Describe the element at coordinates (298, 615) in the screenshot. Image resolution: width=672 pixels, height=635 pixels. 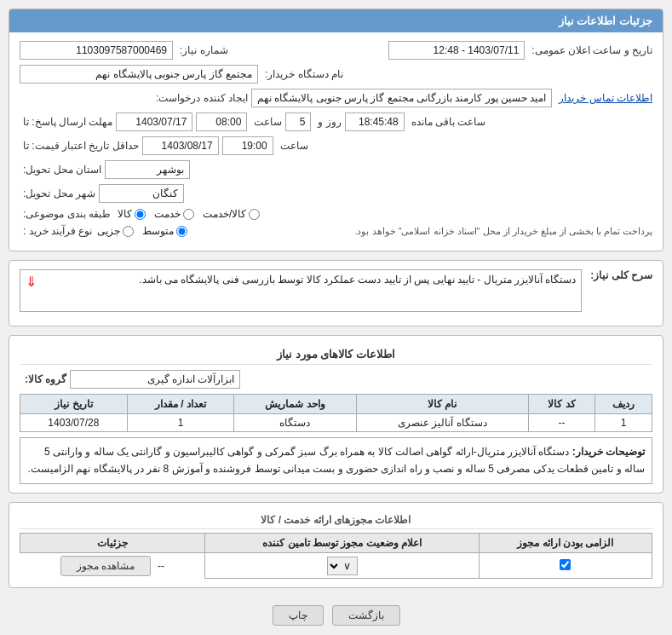
I see `print-button: چاپ` at that location.